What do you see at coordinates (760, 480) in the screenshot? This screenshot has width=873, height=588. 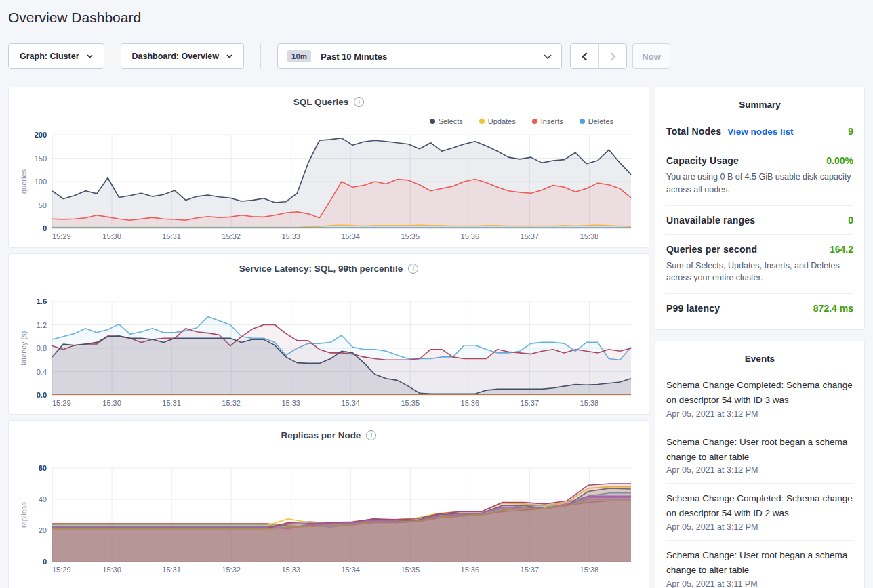 I see `events-list: Schema Change Completed: Schema change o…` at bounding box center [760, 480].